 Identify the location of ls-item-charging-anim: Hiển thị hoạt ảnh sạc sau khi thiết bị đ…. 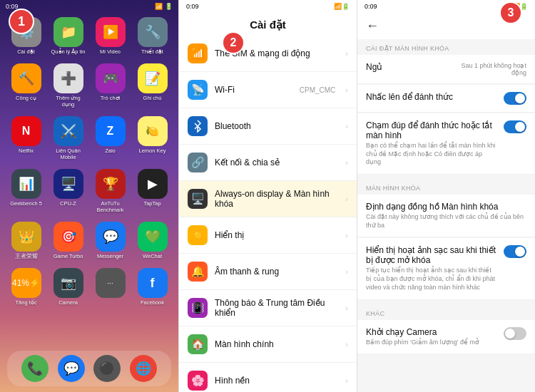
(447, 269).